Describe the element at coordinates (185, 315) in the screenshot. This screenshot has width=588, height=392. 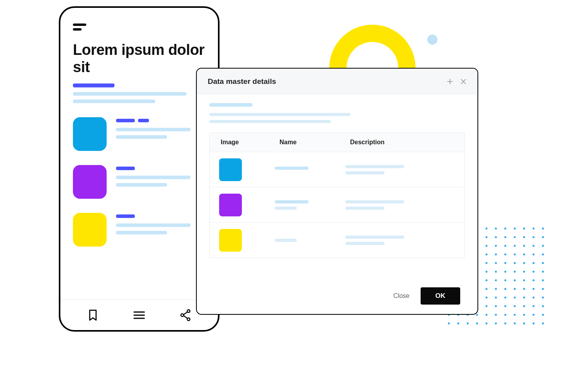
I see `share-icon` at that location.